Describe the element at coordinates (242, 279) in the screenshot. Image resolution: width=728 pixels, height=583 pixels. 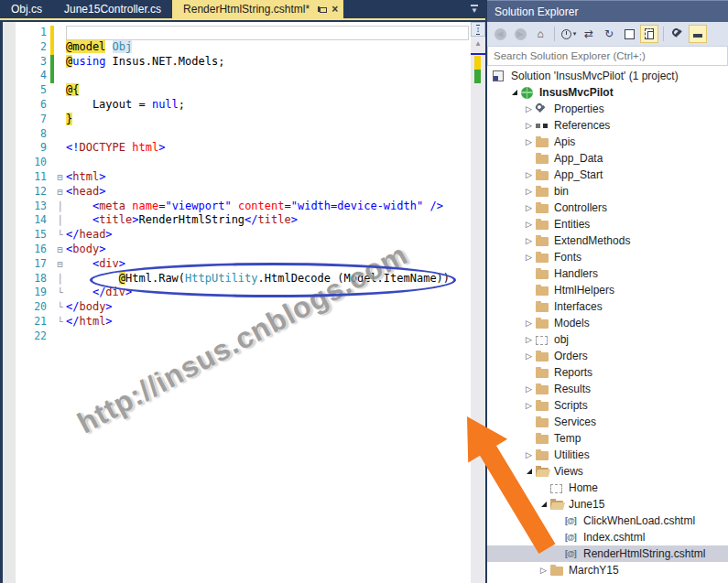
I see `code-line: 18│ @Html.Raw(HttpUtility.HtmlDecode (Mo…` at that location.